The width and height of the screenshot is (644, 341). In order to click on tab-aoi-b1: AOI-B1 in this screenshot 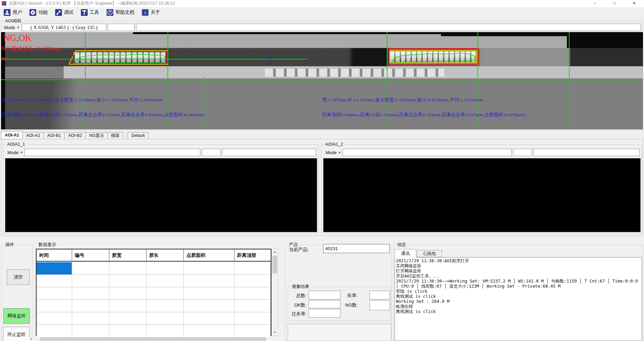, I will do `click(54, 136)`.